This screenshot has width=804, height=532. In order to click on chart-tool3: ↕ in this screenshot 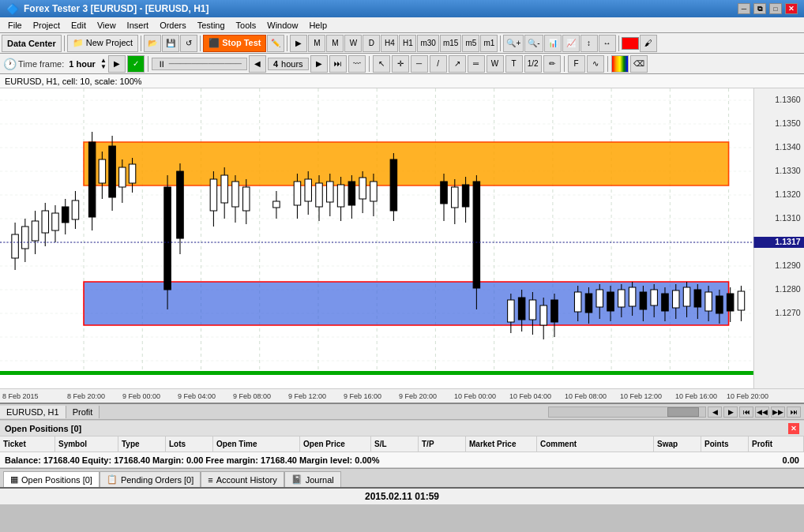, I will do `click(589, 43)`.